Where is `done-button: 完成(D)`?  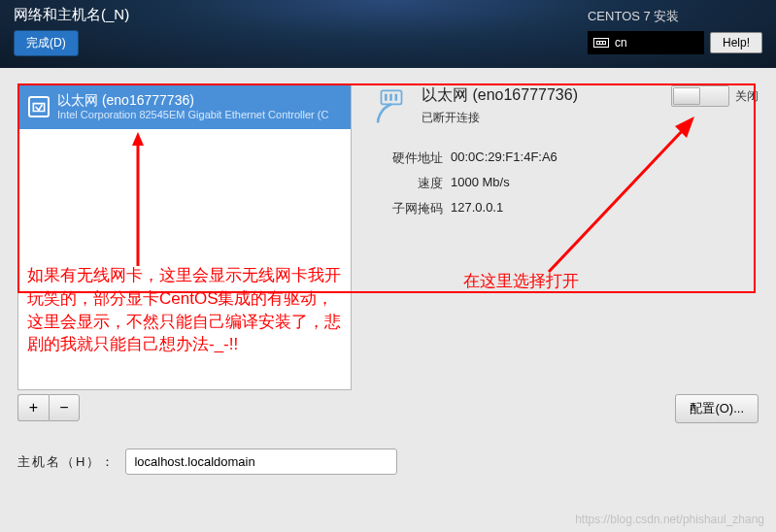 done-button: 完成(D) is located at coordinates (47, 43).